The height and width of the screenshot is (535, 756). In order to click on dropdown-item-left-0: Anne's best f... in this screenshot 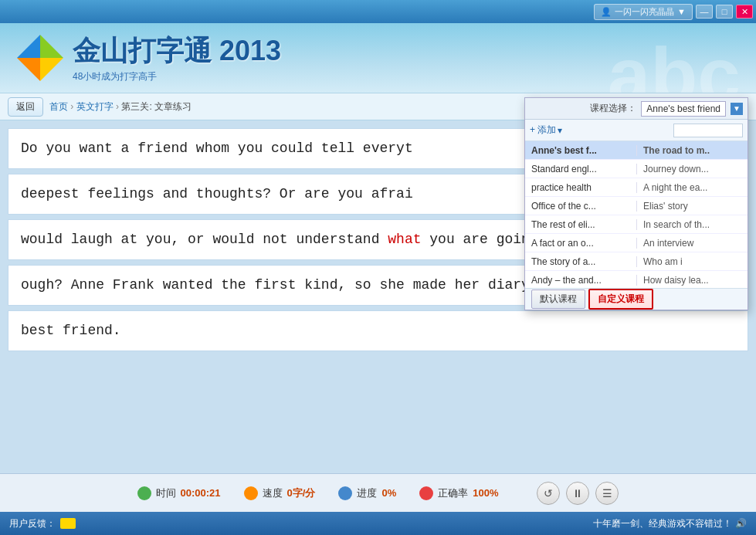, I will do `click(581, 151)`.